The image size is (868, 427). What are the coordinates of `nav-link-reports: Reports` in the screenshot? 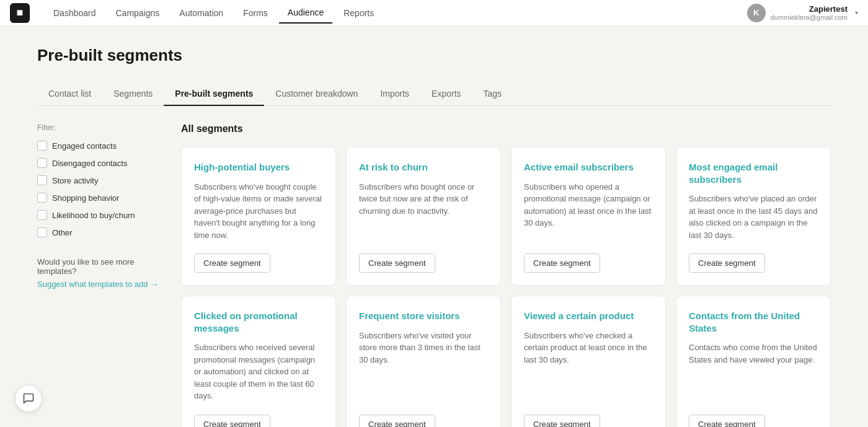 It's located at (358, 13).